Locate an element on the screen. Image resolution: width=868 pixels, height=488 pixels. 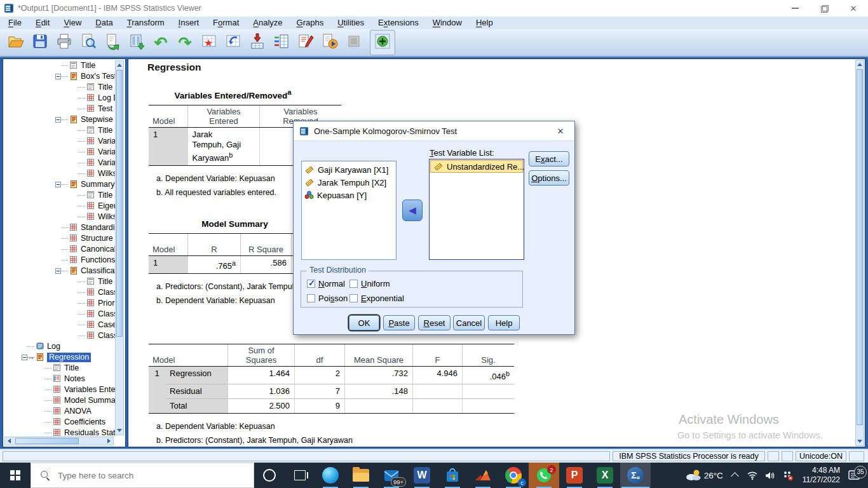
menu-extensions: Extensions is located at coordinates (398, 23).